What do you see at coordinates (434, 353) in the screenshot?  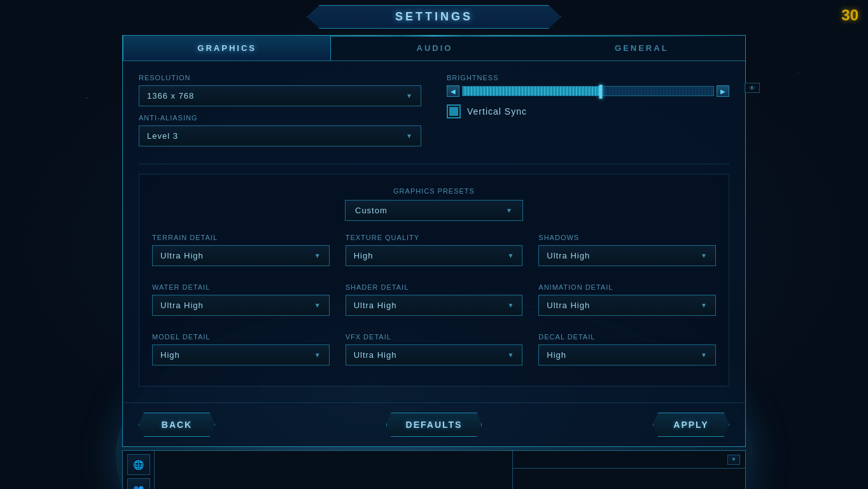 I see `vfx-detail-item: VFX Detail Ultra High ▼` at bounding box center [434, 353].